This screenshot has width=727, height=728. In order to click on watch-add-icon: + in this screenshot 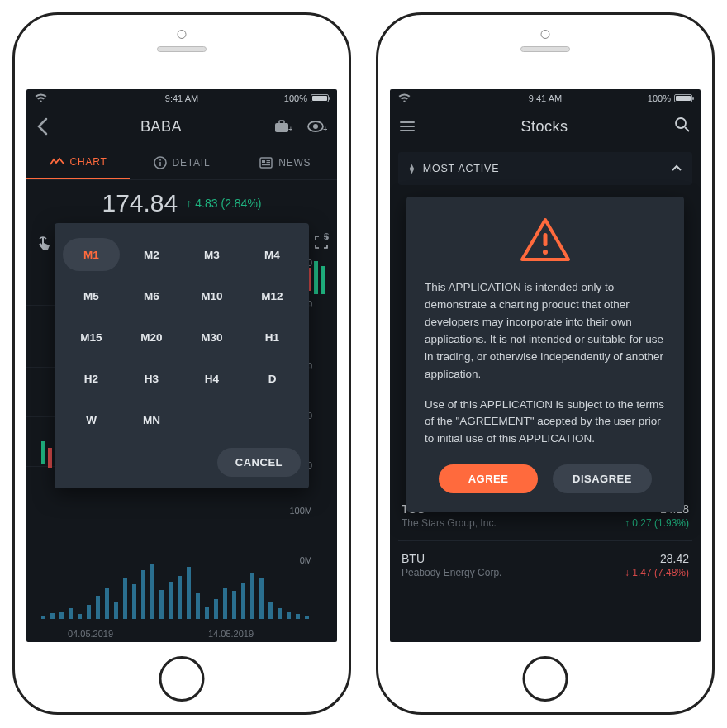, I will do `click(317, 126)`.